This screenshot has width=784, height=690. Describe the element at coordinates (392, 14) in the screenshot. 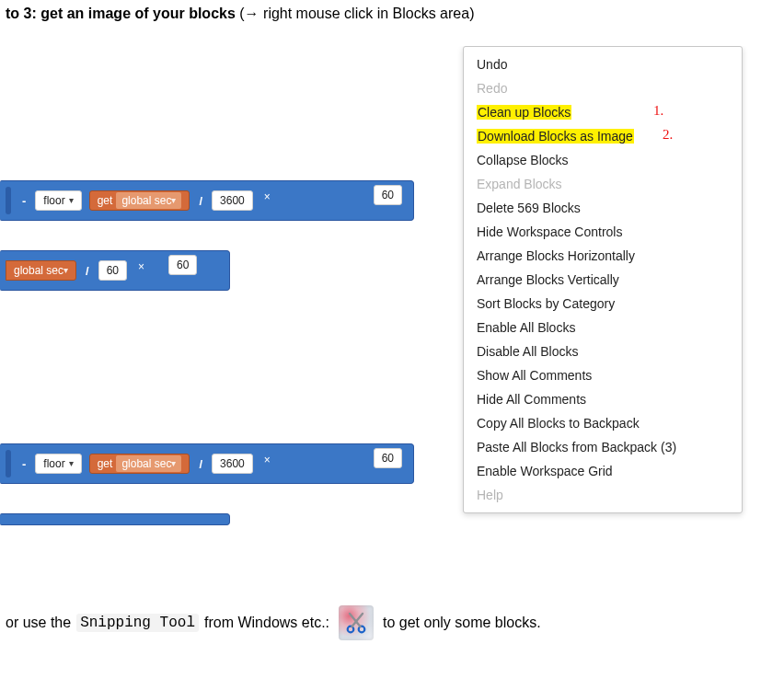

I see `instruction-line: to 3: get an image of your blocks (→ rig…` at that location.